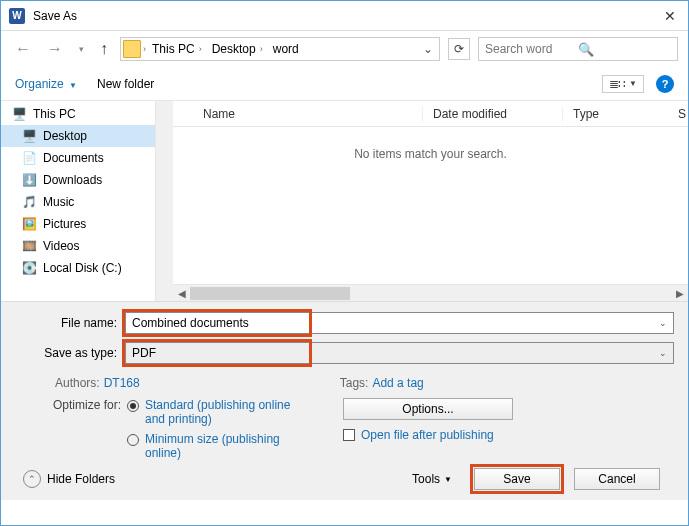 The width and height of the screenshot is (689, 526). I want to click on tree-scrollbar, so click(164, 201).